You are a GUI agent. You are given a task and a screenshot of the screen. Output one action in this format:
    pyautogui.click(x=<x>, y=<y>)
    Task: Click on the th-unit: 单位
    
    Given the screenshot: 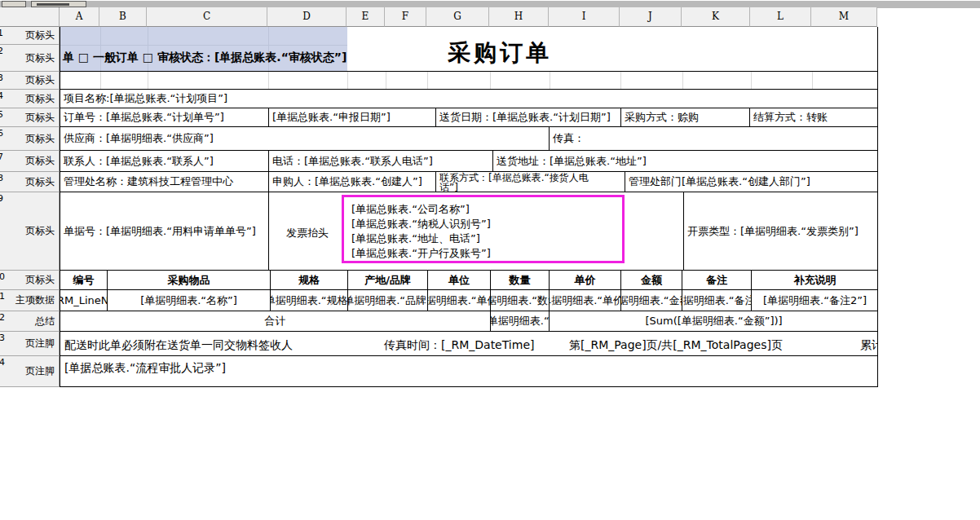 What is the action you would take?
    pyautogui.click(x=458, y=280)
    